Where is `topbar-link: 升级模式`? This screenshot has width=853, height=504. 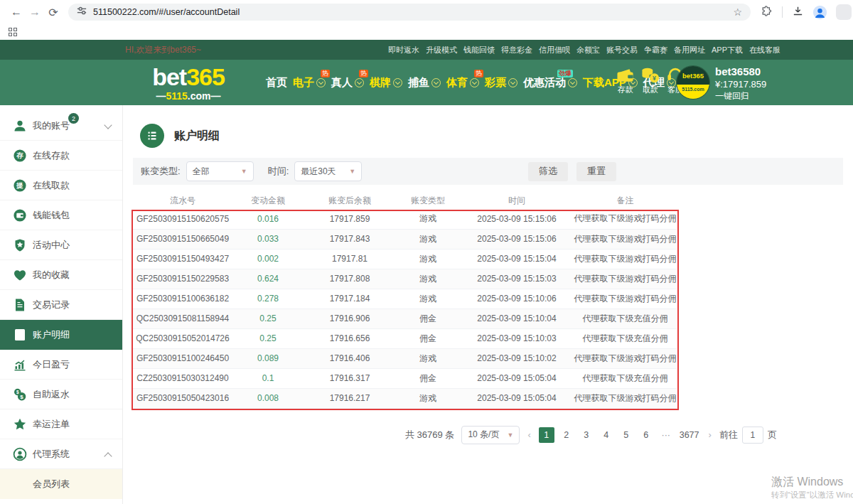 topbar-link: 升级模式 is located at coordinates (441, 50).